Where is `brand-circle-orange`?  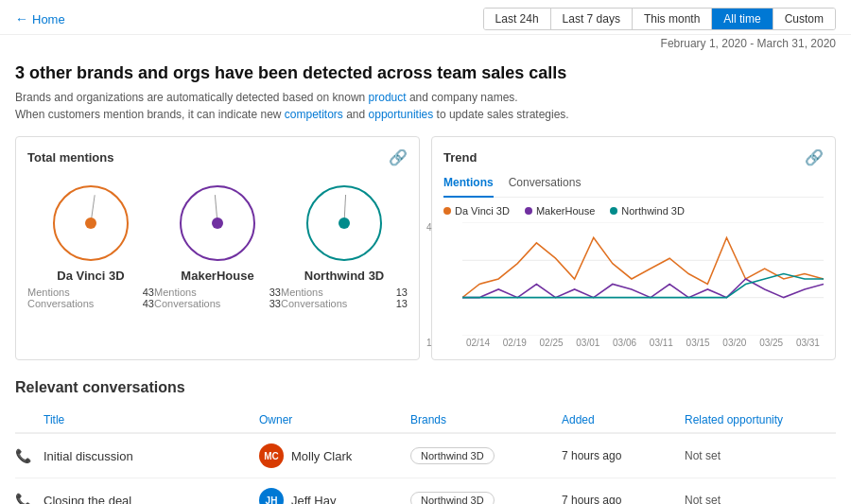 brand-circle-orange is located at coordinates (91, 223).